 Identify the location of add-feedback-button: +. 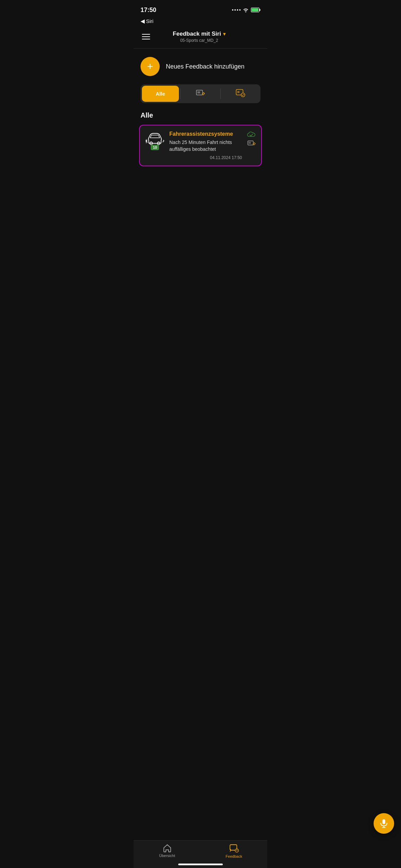
(150, 67).